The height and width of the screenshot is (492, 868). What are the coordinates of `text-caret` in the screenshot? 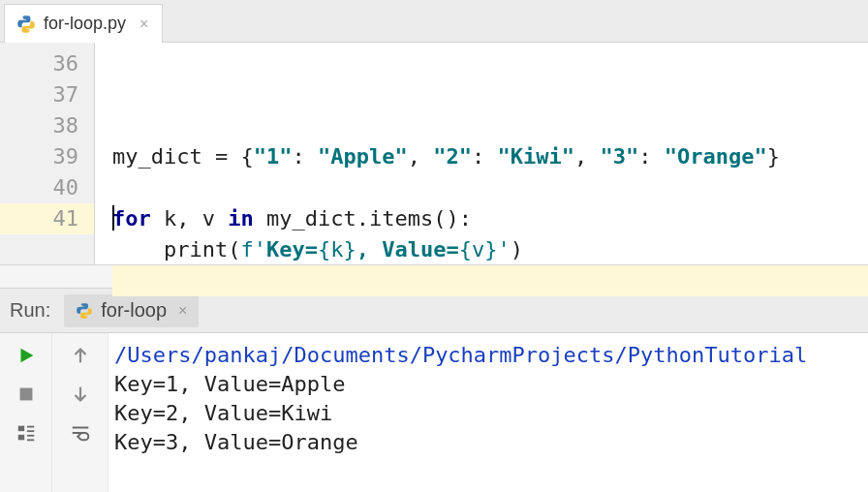 It's located at (113, 218).